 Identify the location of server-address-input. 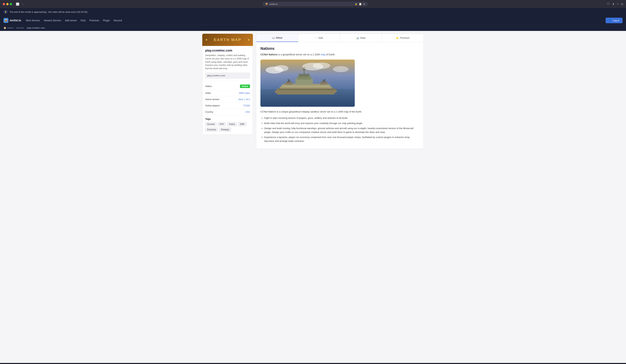
(228, 76).